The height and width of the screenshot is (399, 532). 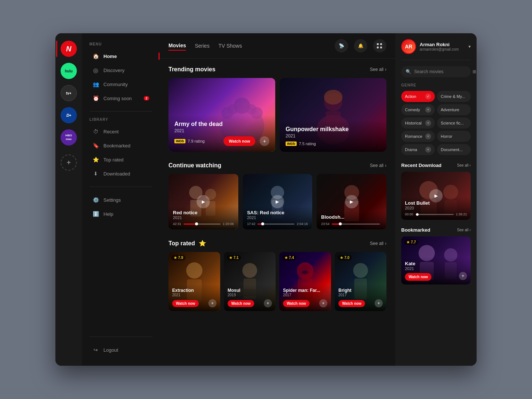 I want to click on nav-item-community: 👥 Community, so click(x=121, y=84).